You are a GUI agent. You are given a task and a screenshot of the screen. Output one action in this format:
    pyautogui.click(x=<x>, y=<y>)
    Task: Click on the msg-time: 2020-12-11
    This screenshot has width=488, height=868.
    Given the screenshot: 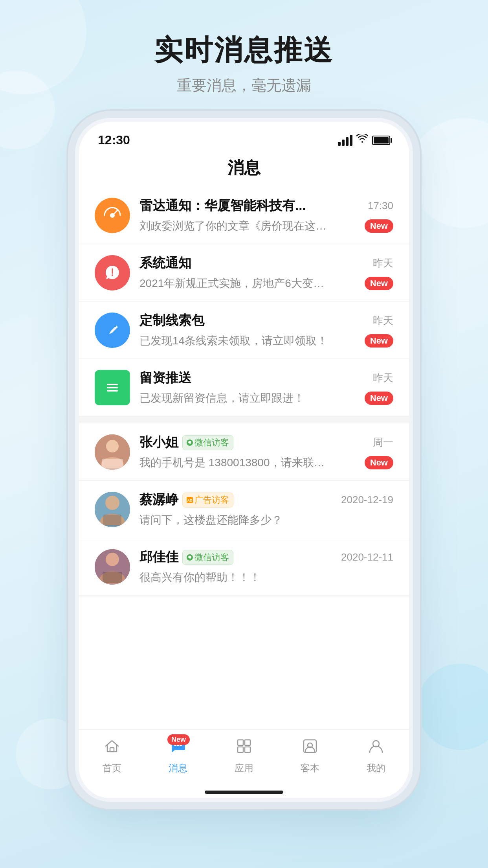 What is the action you would take?
    pyautogui.click(x=367, y=557)
    